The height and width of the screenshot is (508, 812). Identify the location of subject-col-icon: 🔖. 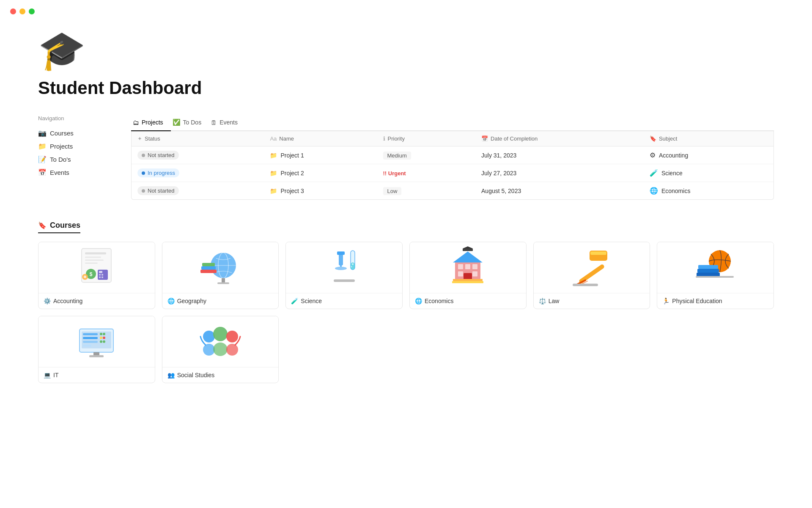
(653, 139).